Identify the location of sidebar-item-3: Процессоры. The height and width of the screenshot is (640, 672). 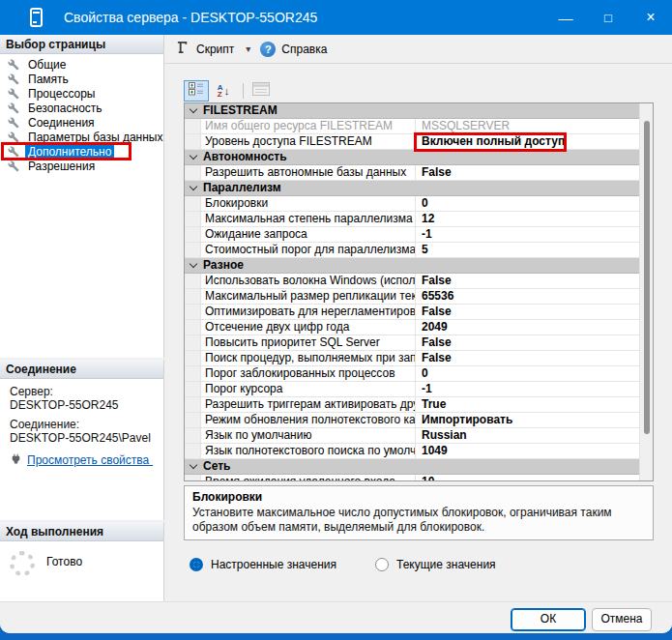
(81, 93).